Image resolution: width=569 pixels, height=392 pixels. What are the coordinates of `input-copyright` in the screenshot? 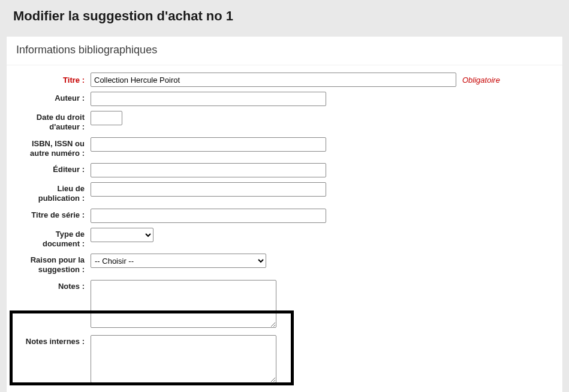 It's located at (107, 118).